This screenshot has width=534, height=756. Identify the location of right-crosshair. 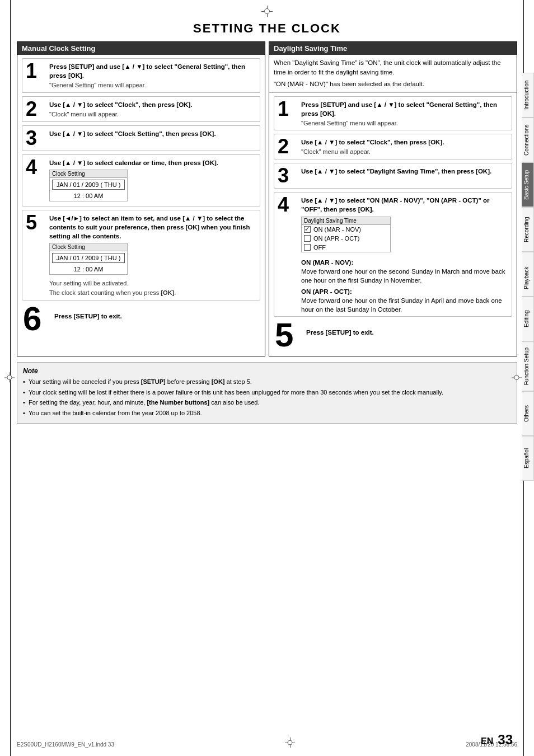
(517, 378).